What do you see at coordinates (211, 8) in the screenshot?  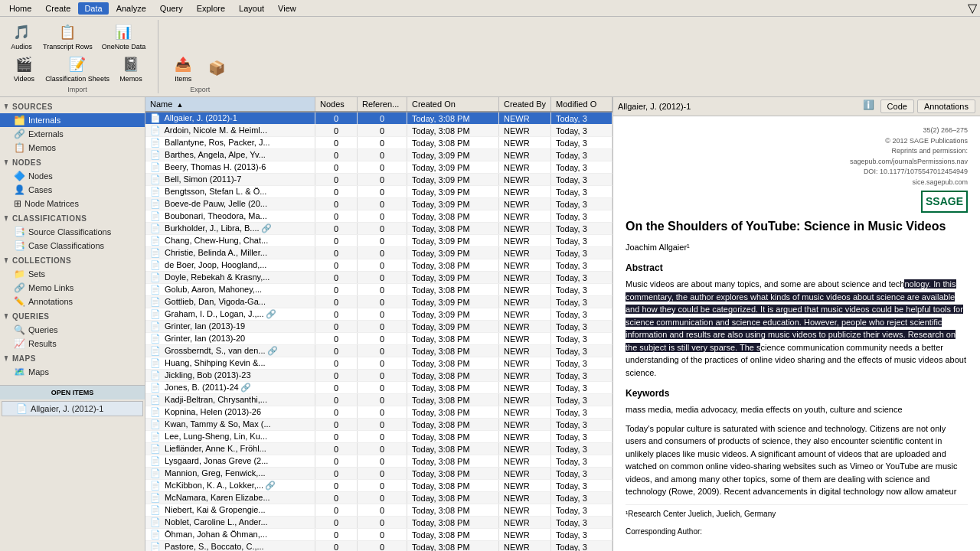 I see `menu-explore: Explore` at bounding box center [211, 8].